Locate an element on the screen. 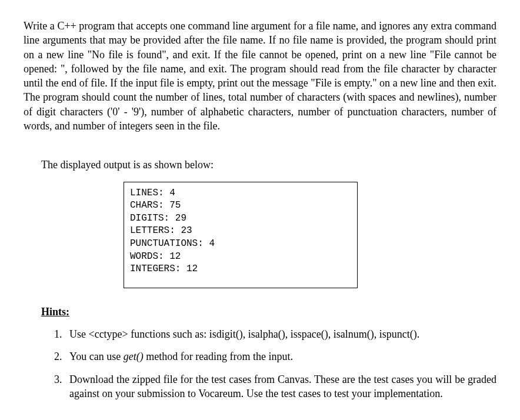  hint-1-text: Use <cctype> functions such as: isdigit(… is located at coordinates (245, 334).